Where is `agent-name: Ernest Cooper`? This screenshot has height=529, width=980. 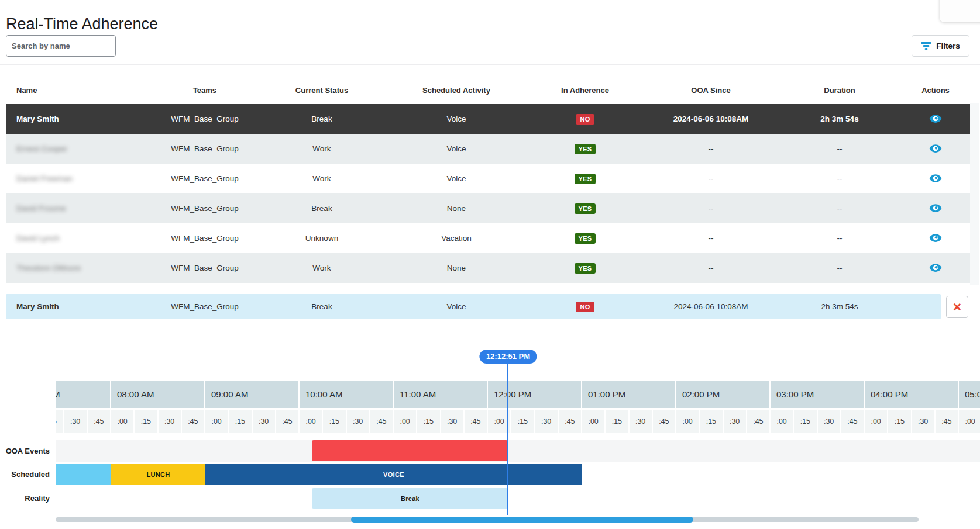 agent-name: Ernest Cooper is located at coordinates (79, 148).